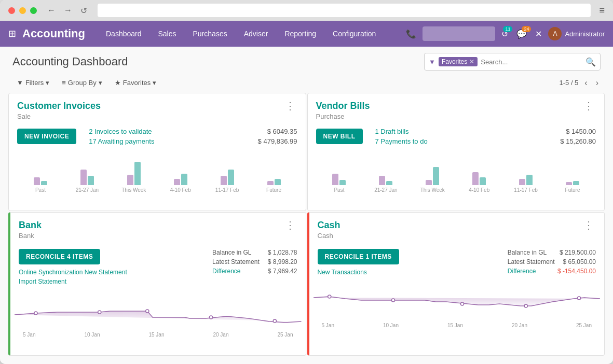 The height and width of the screenshot is (364, 613). I want to click on vb-bar-label-feb11: 11-17 Feb, so click(526, 190).